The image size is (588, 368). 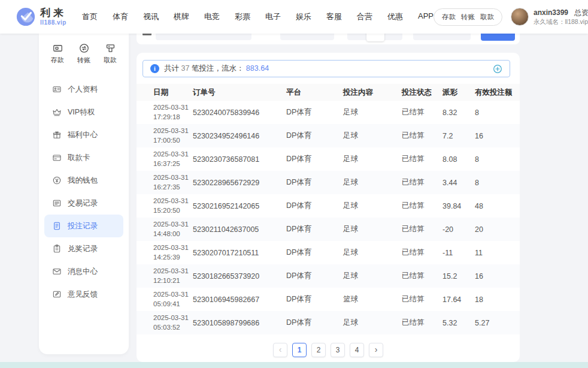 I want to click on logo: 利来 ll188.vip, so click(x=41, y=17).